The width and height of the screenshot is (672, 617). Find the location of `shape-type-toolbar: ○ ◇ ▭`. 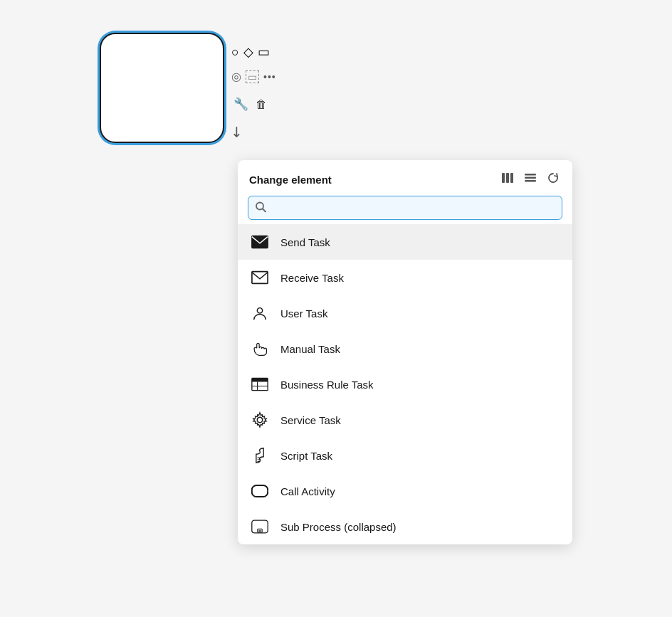

shape-type-toolbar: ○ ◇ ▭ is located at coordinates (251, 52).